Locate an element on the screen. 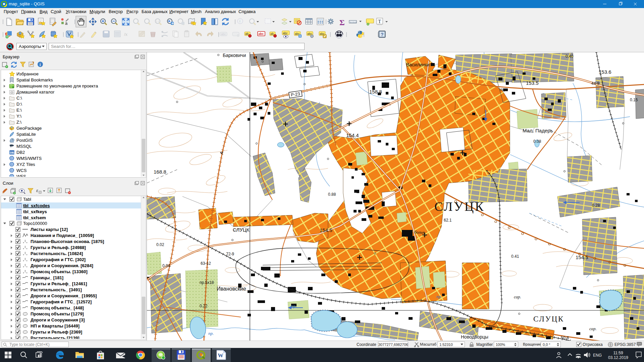  svg-text:Планово-Высотная основа. [1875: Планово-Высотная основа. [1875] is located at coordinates (67, 241).